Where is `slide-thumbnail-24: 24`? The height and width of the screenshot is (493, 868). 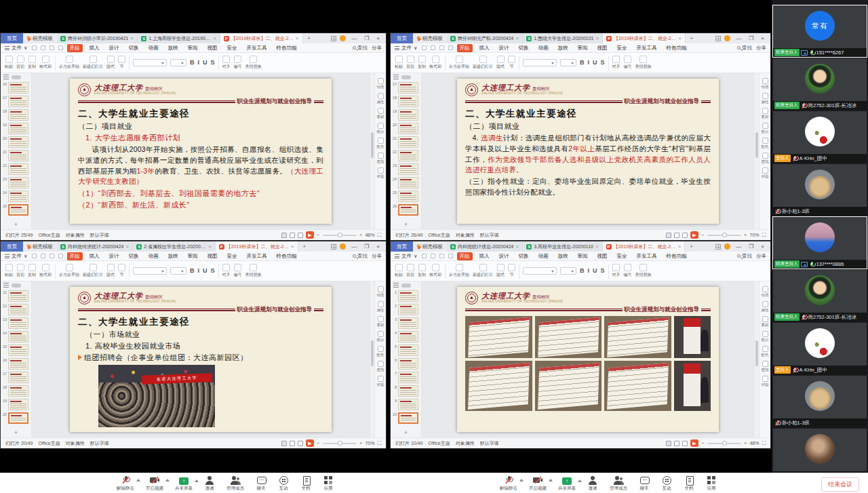 slide-thumbnail-24: 24 is located at coordinates (15, 197).